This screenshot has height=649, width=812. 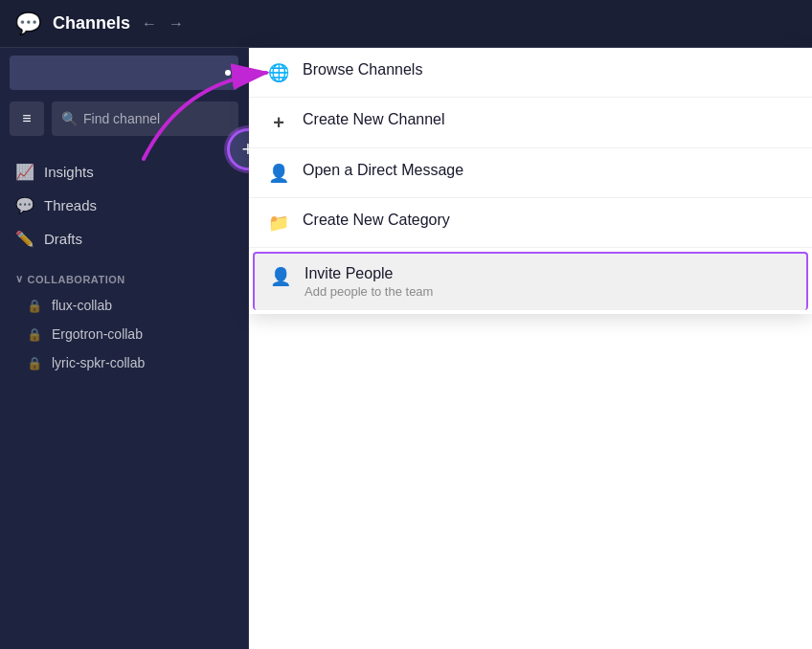 I want to click on invite-people-sublabel: Add people to the team, so click(x=369, y=291).